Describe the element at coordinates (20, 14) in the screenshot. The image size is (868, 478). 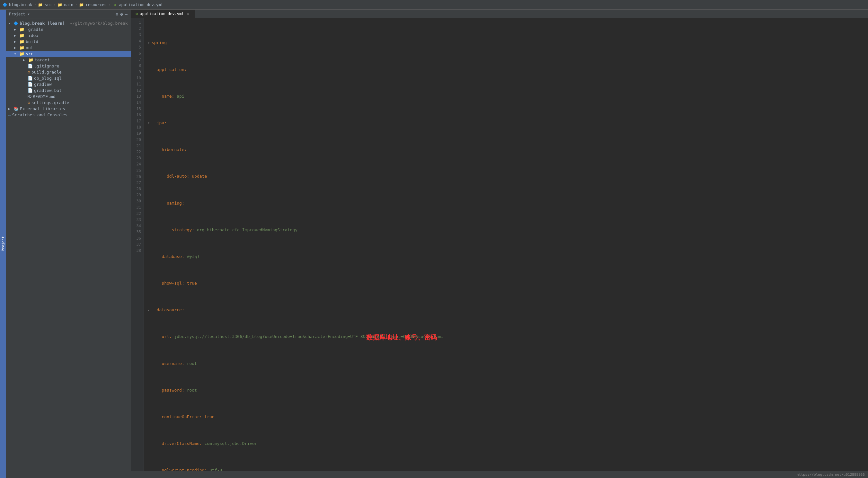
I see `sidebar-title-label: Project ▾` at that location.